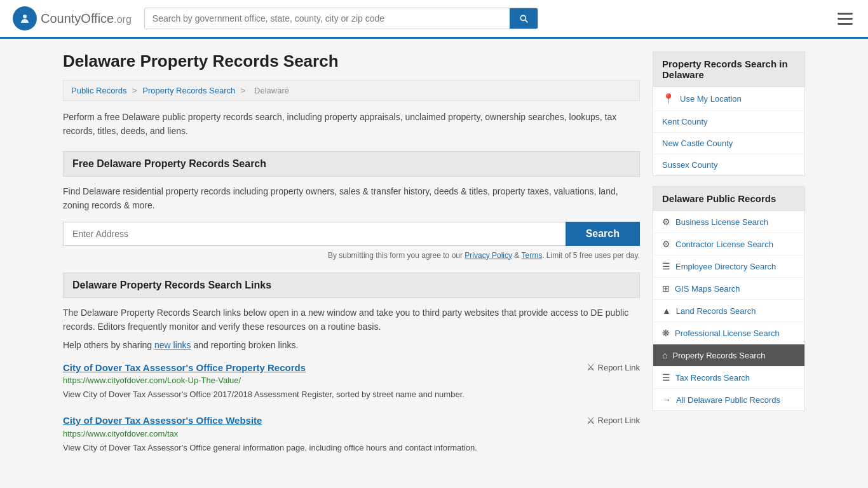 The width and height of the screenshot is (868, 488). I want to click on county-list: Kent CountyNew Castle CountySussex Count…, so click(729, 144).